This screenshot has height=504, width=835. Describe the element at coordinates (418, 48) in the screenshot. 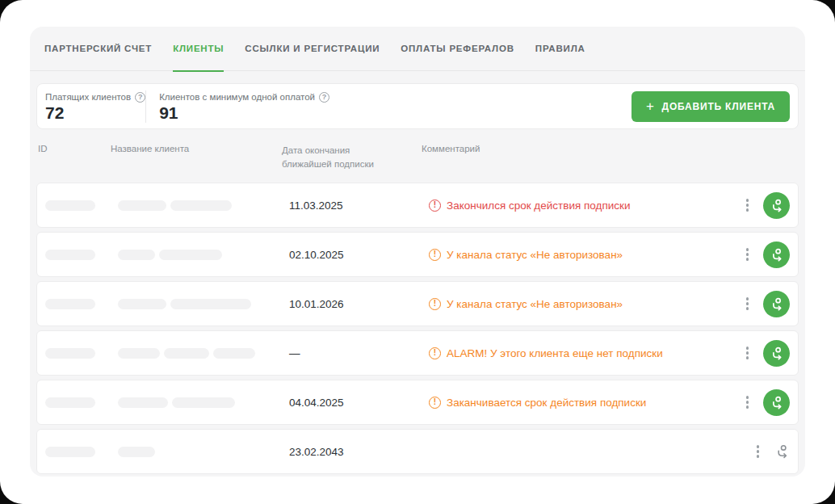

I see `tab-bar: ПАРТНЕРСКИЙ СЧЕТ КЛИЕНТЫ ССЫЛКИ И РЕГИСТ…` at that location.